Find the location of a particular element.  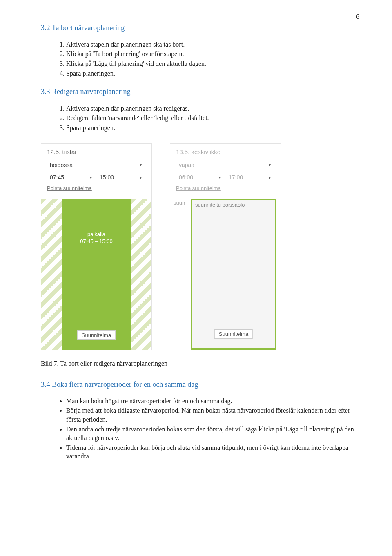

heading-3-2: 3.2 Ta bort närvaroplanering is located at coordinates (200, 28).